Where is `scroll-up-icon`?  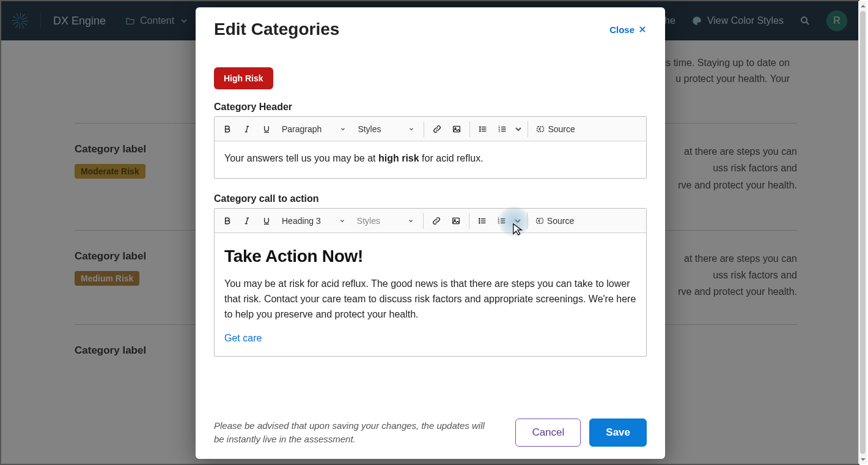 scroll-up-icon is located at coordinates (863, 6).